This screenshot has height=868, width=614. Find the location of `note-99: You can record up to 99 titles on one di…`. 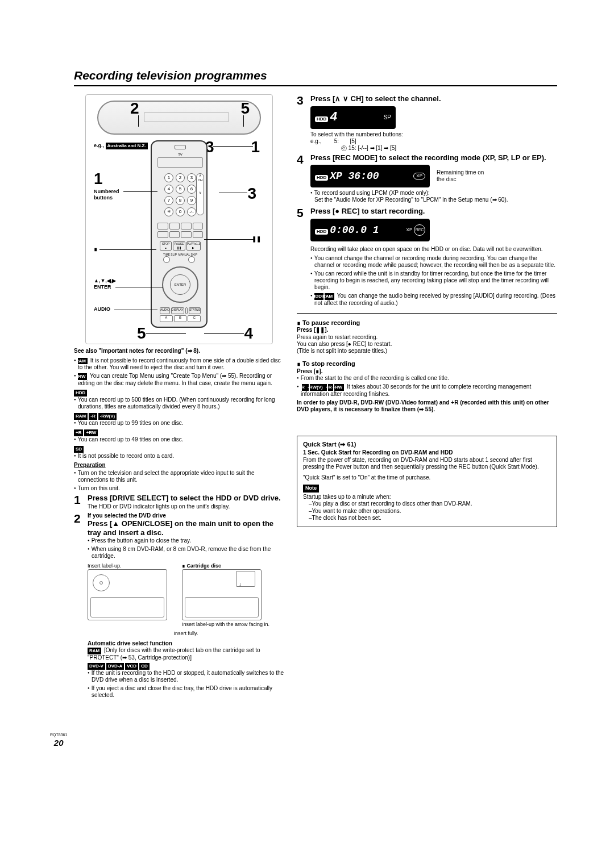

note-99: You can record up to 99 titles on one di… is located at coordinates (179, 423).